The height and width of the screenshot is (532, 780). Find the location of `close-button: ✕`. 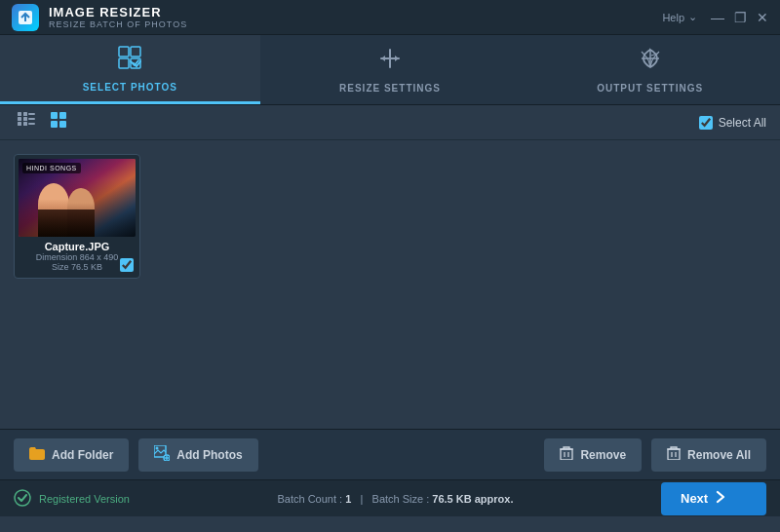

close-button: ✕ is located at coordinates (762, 18).